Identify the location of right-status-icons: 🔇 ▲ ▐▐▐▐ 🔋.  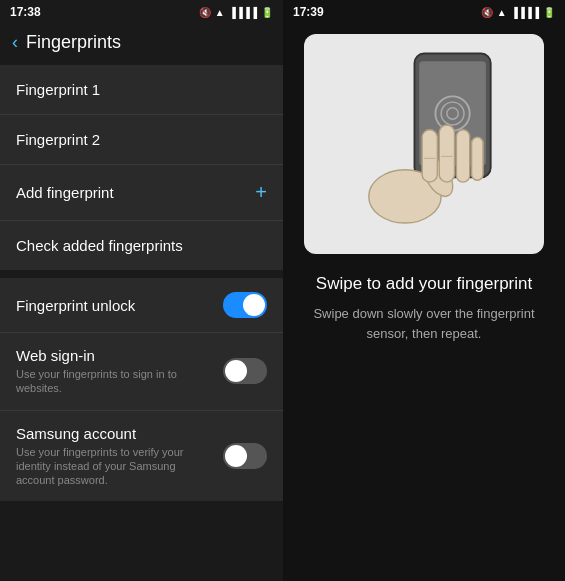
(518, 12).